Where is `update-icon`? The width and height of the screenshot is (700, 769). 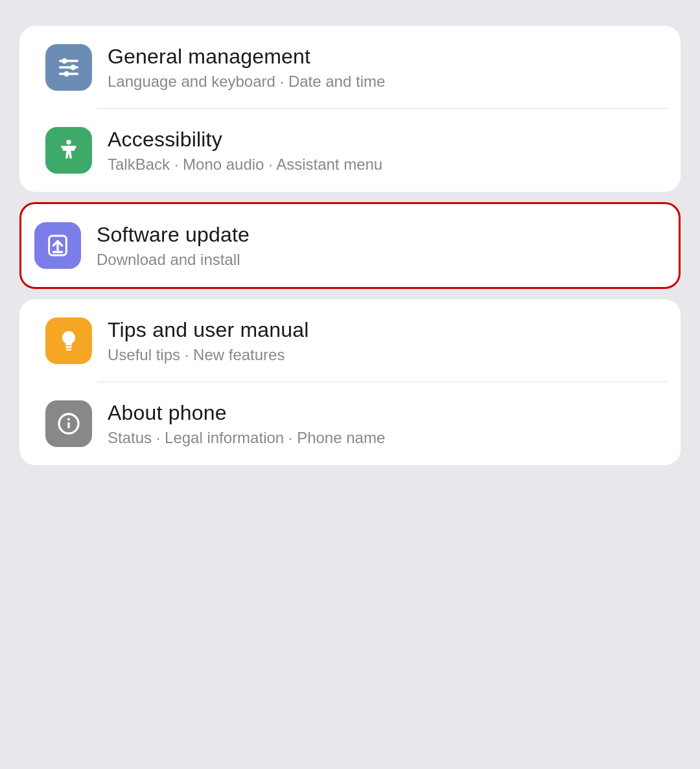
update-icon is located at coordinates (58, 246).